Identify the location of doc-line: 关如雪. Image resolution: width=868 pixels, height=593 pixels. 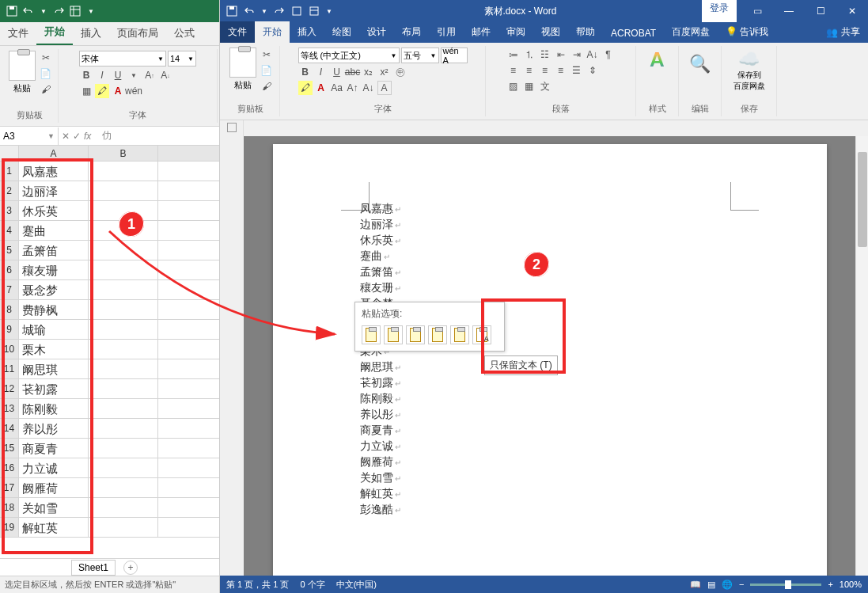
(550, 478).